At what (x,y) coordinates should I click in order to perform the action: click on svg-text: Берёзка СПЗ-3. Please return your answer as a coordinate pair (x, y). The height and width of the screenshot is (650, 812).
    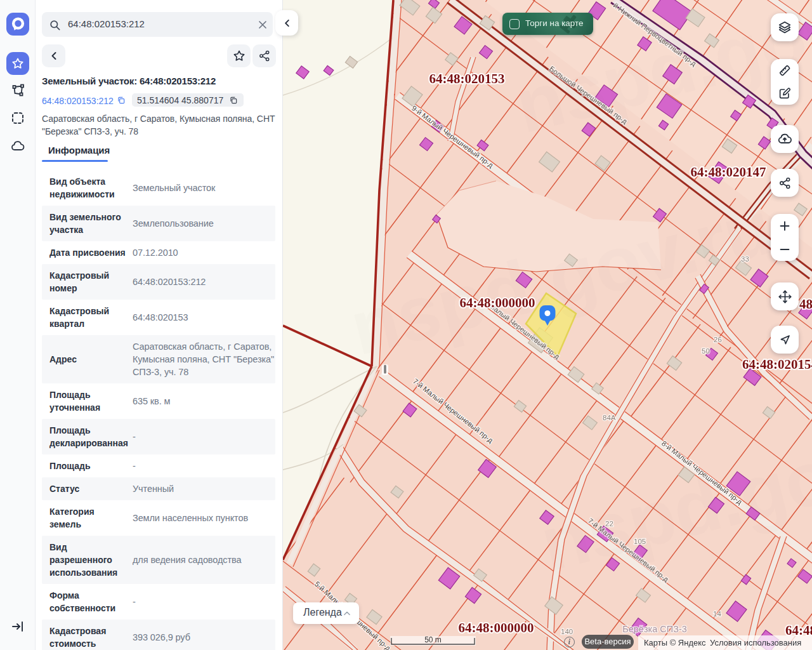
    Looking at the image, I should click on (655, 629).